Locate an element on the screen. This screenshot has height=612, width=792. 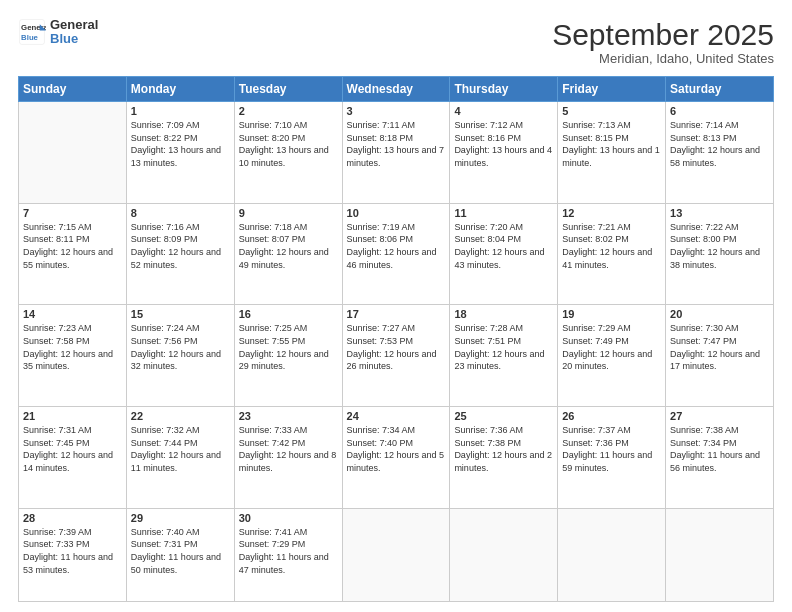
day-number: 6 is located at coordinates (720, 111).